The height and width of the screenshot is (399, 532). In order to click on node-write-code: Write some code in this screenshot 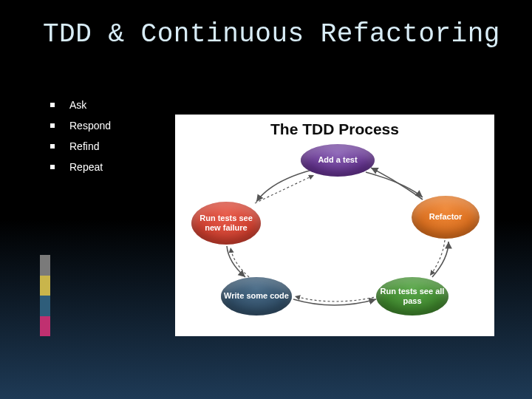, I will do `click(256, 296)`.